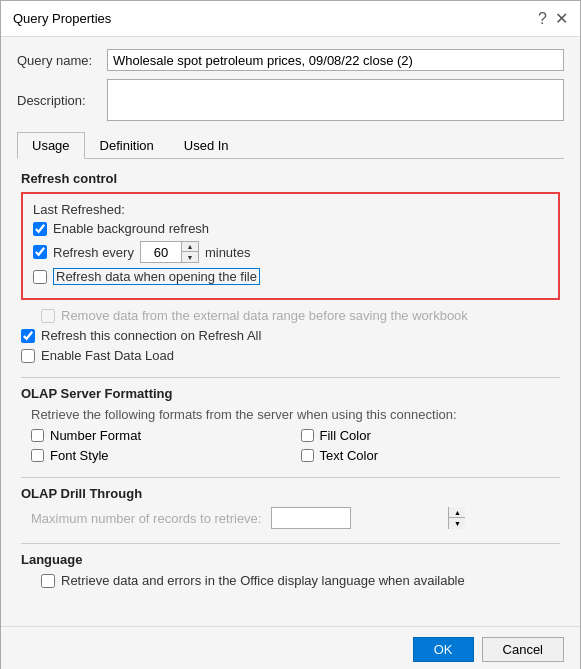  Describe the element at coordinates (290, 246) in the screenshot. I see `refresh-box: Last Refreshed: Enable background refres…` at that location.